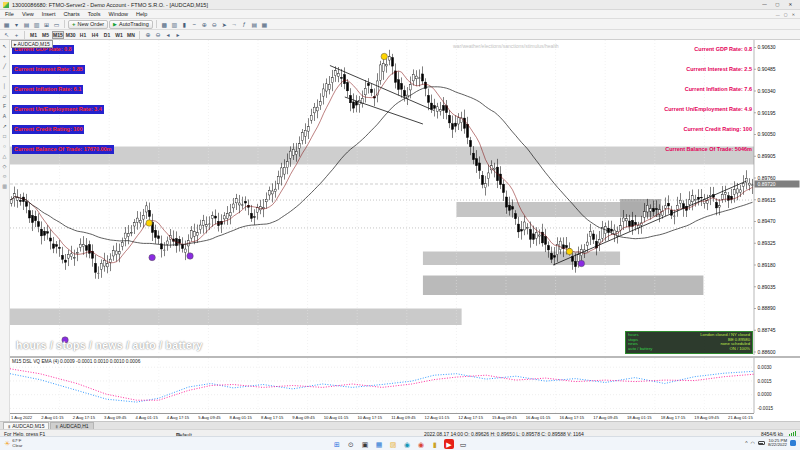 This screenshot has height=450, width=800. What do you see at coordinates (71, 14) in the screenshot?
I see `menu-item-charts: Charts` at bounding box center [71, 14].